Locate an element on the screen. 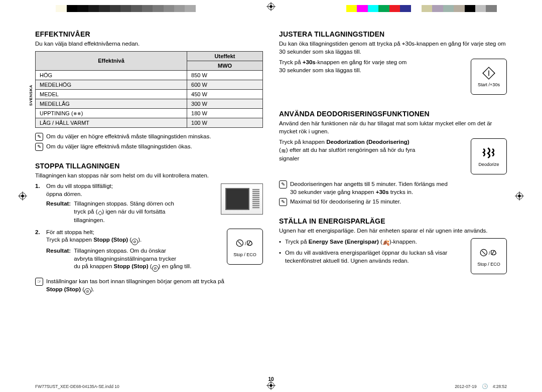 The width and height of the screenshot is (542, 392). microwave-illustration is located at coordinates (242, 199).